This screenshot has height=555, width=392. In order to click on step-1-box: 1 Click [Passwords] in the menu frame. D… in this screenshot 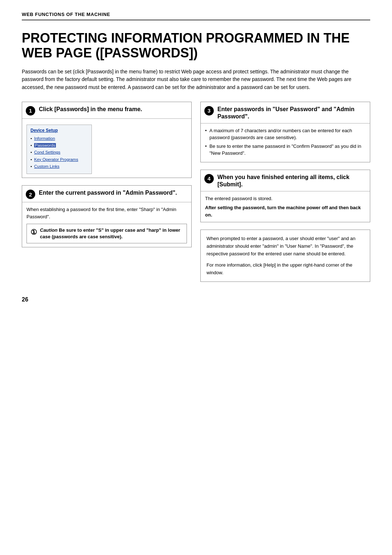, I will do `click(107, 140)`.